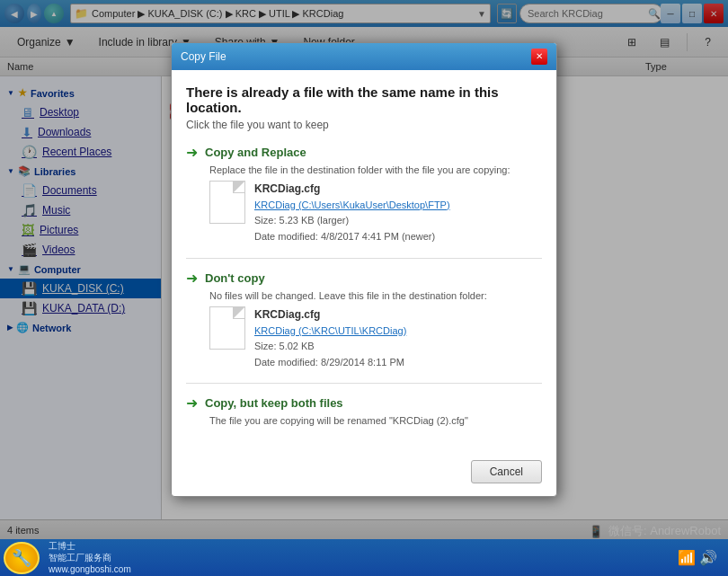 This screenshot has width=728, height=576. I want to click on option2-description: No files will be changed. Leave this fil…, so click(364, 296).